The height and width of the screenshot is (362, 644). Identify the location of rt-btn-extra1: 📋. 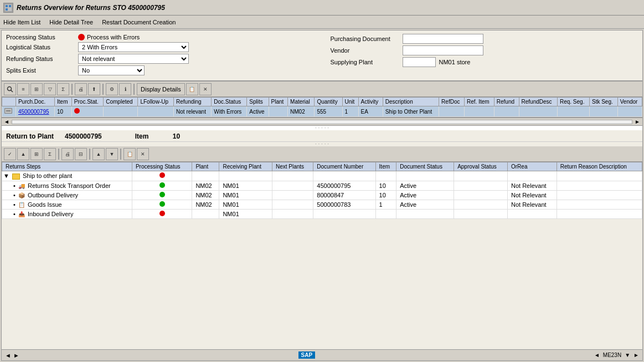
(130, 154).